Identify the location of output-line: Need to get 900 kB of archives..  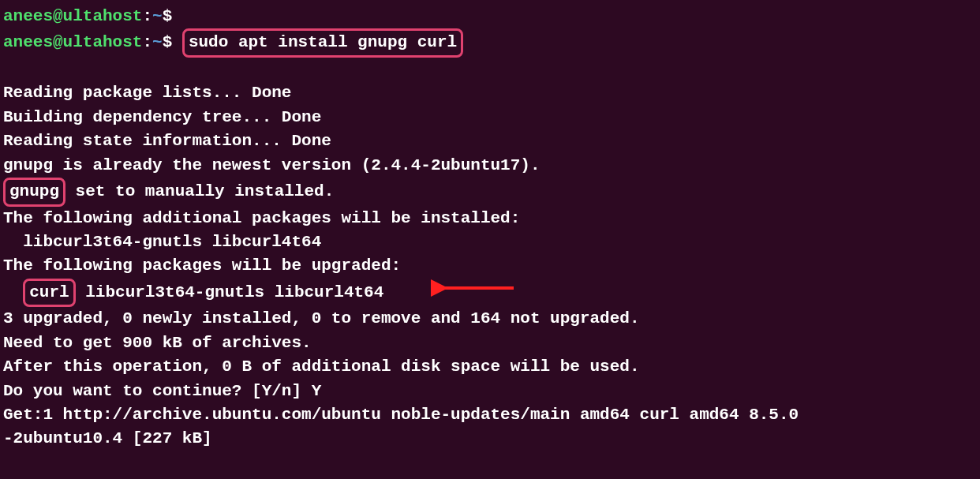
(490, 343).